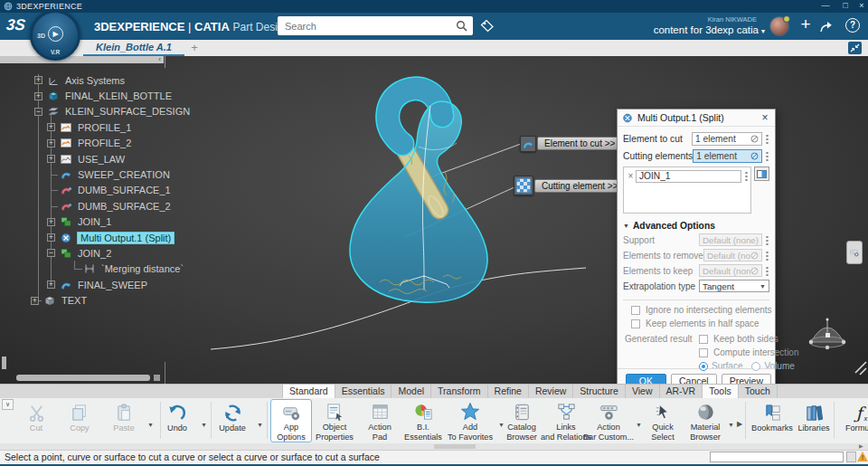 This screenshot has width=868, height=466. What do you see at coordinates (95, 237) in the screenshot?
I see `tree-item-multi-output-split: +Multi Output.1 (Split)` at bounding box center [95, 237].